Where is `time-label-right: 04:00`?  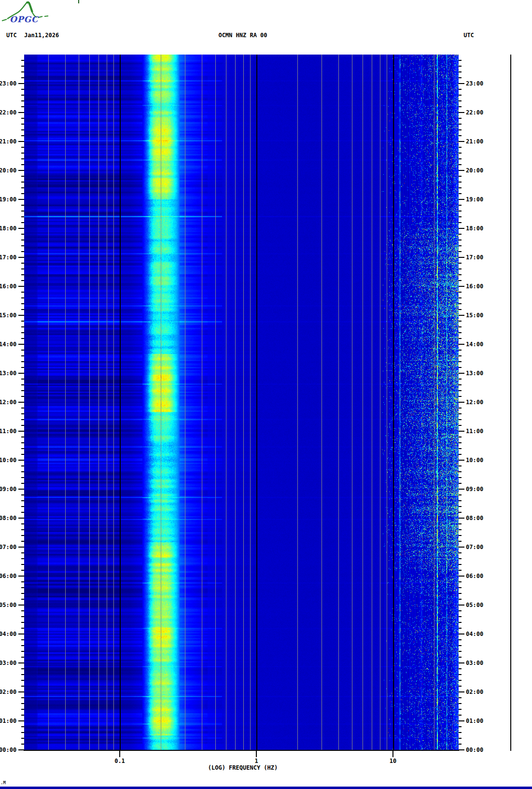 time-label-right: 04:00 is located at coordinates (476, 634).